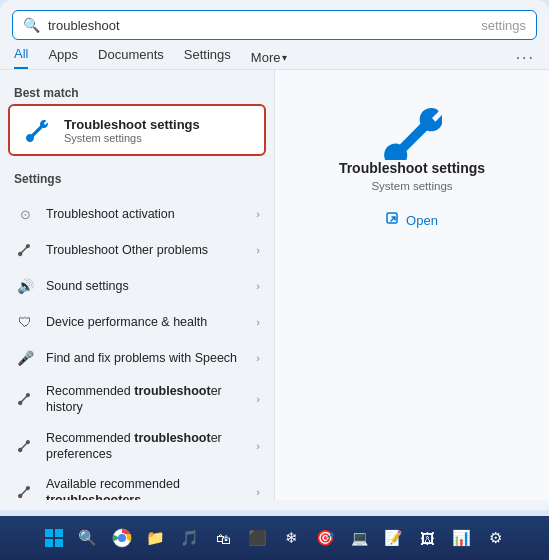 The image size is (549, 560). What do you see at coordinates (146, 214) in the screenshot?
I see `item-text-1: Troubleshoot activation` at bounding box center [146, 214].